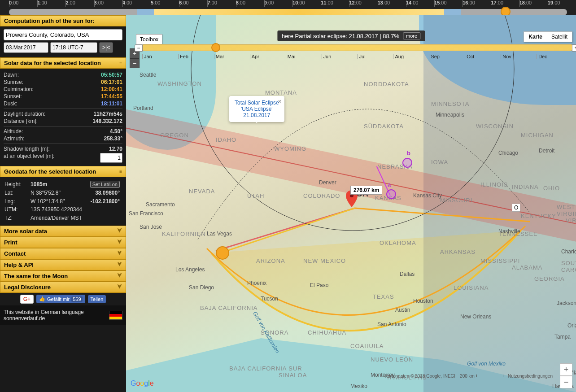 Image resolution: width=576 pixels, height=392 pixels. Describe the element at coordinates (63, 287) in the screenshot. I see `menu-legal: Legal Disclosure⮟` at that location.